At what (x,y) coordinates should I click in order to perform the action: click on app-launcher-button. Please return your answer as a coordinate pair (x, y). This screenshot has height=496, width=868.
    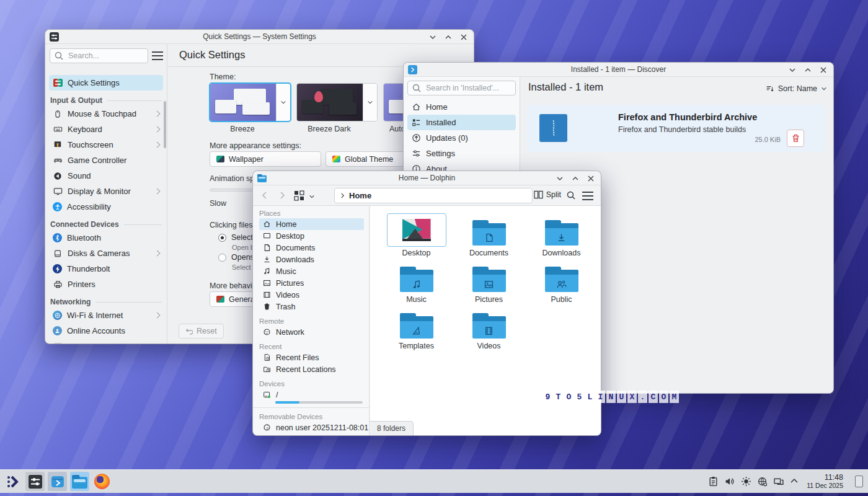
    Looking at the image, I should click on (12, 481).